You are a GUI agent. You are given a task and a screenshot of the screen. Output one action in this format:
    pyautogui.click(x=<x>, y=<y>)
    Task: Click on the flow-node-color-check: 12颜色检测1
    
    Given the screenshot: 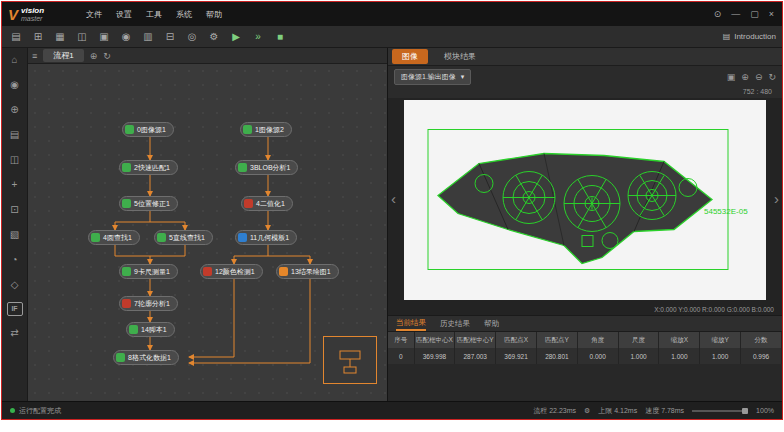 What is the action you would take?
    pyautogui.click(x=232, y=272)
    